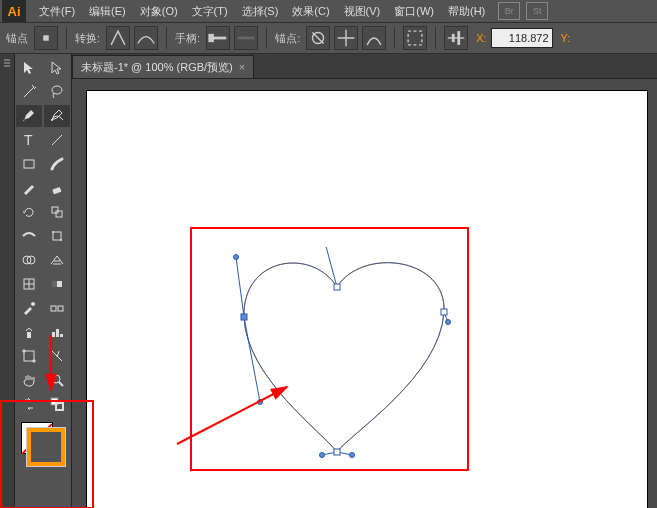 The image size is (657, 508). I want to click on handle-show-btn, so click(218, 38).